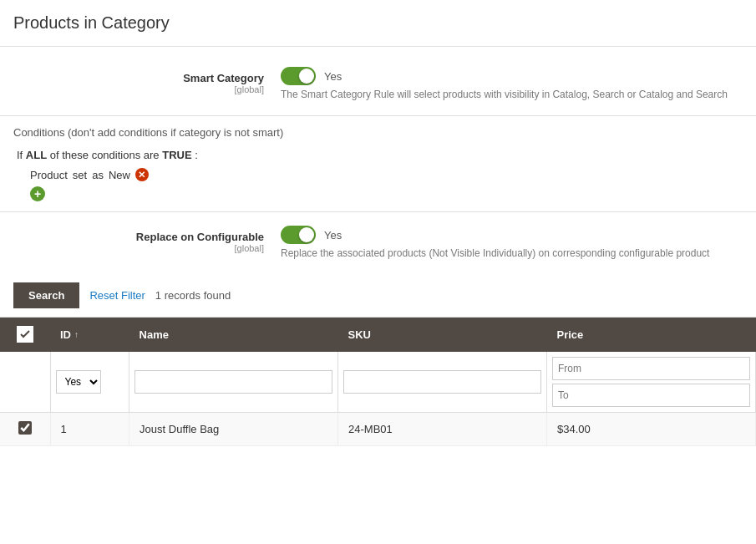 Image resolution: width=756 pixels, height=544 pixels. What do you see at coordinates (652, 383) in the screenshot?
I see `filter-price-cell` at bounding box center [652, 383].